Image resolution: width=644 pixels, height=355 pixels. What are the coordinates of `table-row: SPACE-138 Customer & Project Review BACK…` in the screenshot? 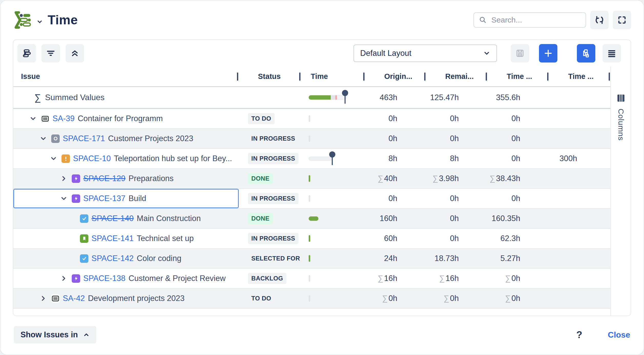 It's located at (312, 279).